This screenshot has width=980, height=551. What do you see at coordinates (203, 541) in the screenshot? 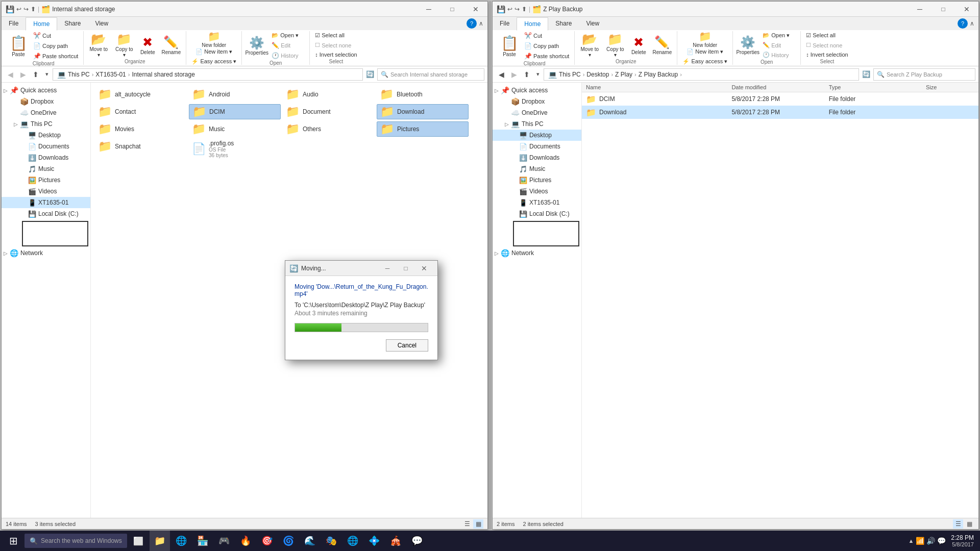
I see `taskbar-store-btn: 🏪` at bounding box center [203, 541].